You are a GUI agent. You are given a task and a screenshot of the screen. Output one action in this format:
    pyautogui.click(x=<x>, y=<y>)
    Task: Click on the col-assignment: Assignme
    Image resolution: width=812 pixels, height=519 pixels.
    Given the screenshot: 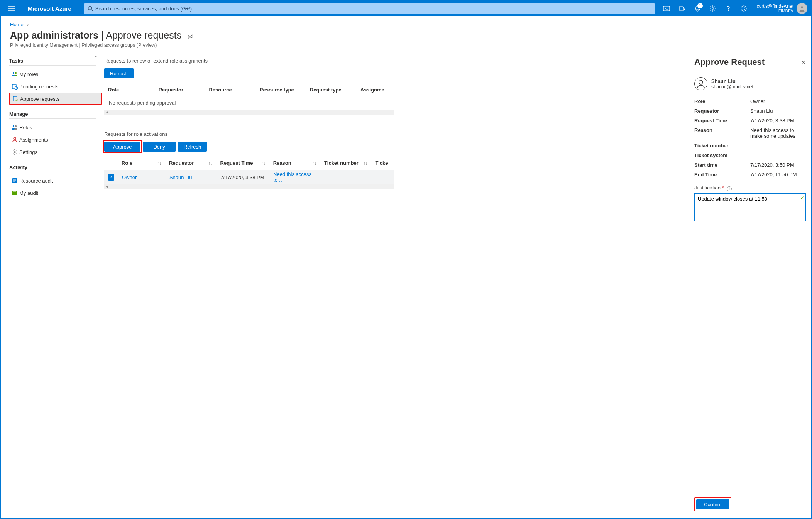 What is the action you would take?
    pyautogui.click(x=375, y=90)
    